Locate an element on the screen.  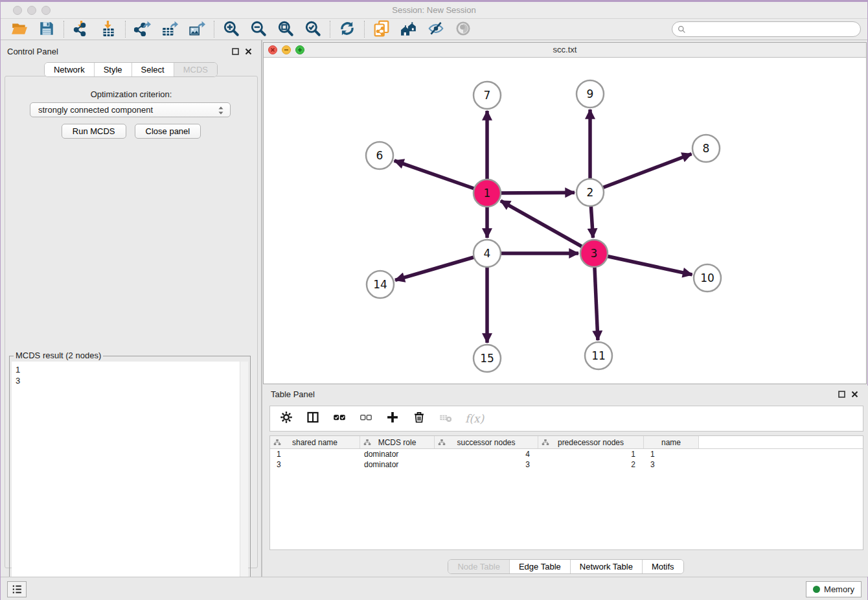
toggle-columns-button is located at coordinates (313, 419).